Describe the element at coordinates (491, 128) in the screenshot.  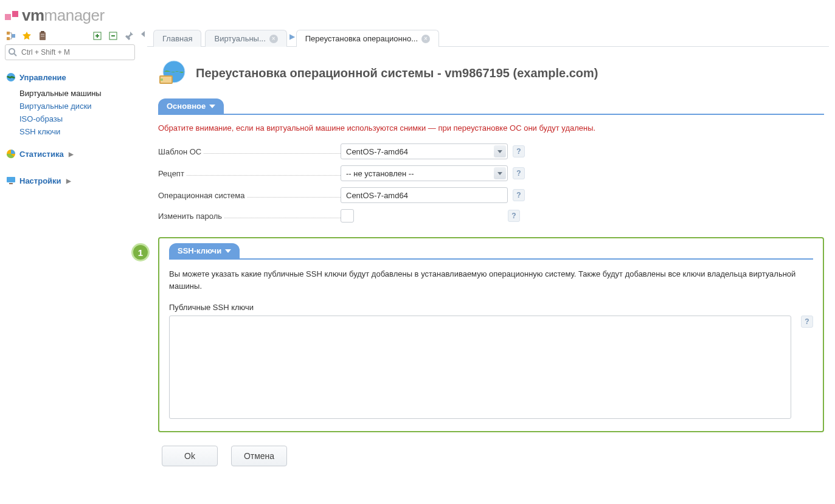
I see `snapshot-warning: Обратите внимание, если на виртуальной м…` at that location.